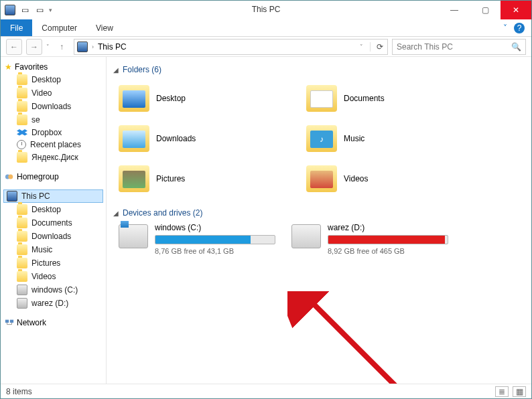 The width and height of the screenshot is (532, 399). Describe the element at coordinates (54, 323) in the screenshot. I see `tree-network-group: Network` at that location.